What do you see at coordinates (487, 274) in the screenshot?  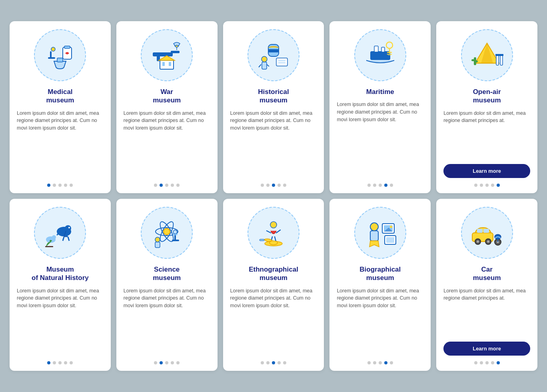 I see `card-title: Carmuseum` at bounding box center [487, 274].